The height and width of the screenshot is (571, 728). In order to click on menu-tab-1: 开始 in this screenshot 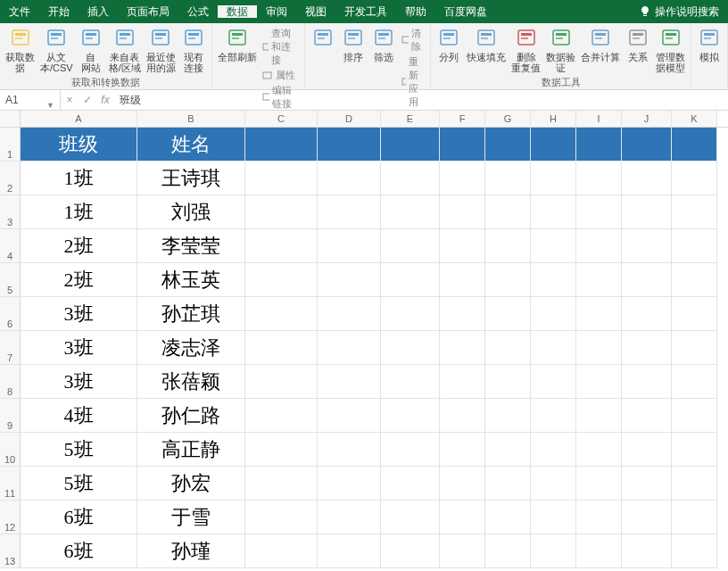, I will do `click(59, 12)`.